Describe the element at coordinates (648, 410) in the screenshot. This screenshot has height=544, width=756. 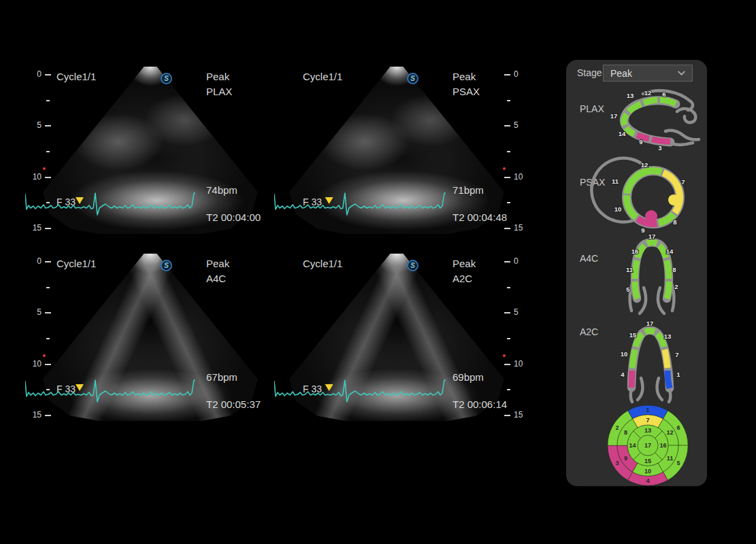
I see `bullseye-label-1: 1` at that location.